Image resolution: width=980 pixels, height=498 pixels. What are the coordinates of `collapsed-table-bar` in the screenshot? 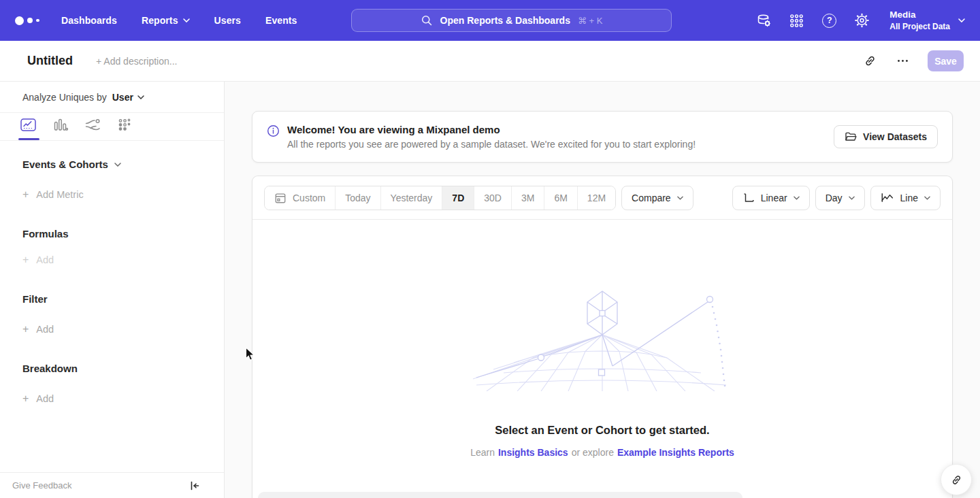 It's located at (500, 495).